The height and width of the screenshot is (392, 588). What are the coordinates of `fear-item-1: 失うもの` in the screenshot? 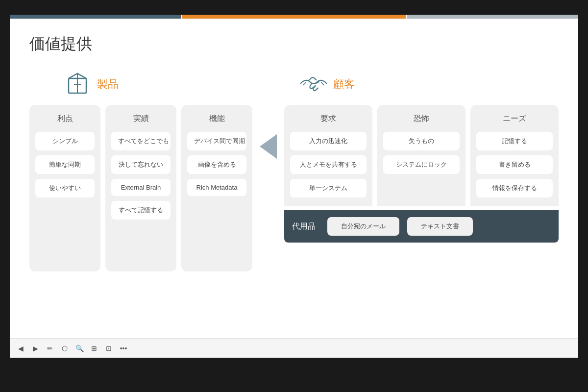 It's located at (421, 141).